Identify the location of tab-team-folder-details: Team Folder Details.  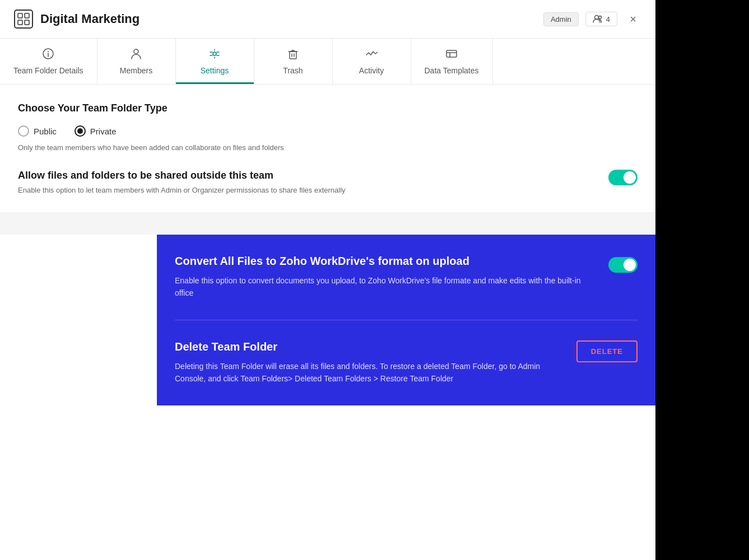
(49, 62).